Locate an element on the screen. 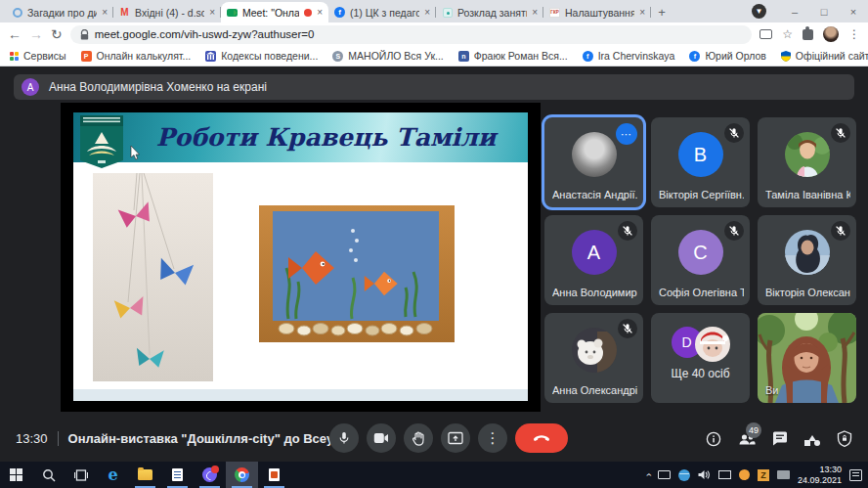 The image size is (868, 488). tab-zagadky: Загадки про дитячий × is located at coordinates (60, 12).